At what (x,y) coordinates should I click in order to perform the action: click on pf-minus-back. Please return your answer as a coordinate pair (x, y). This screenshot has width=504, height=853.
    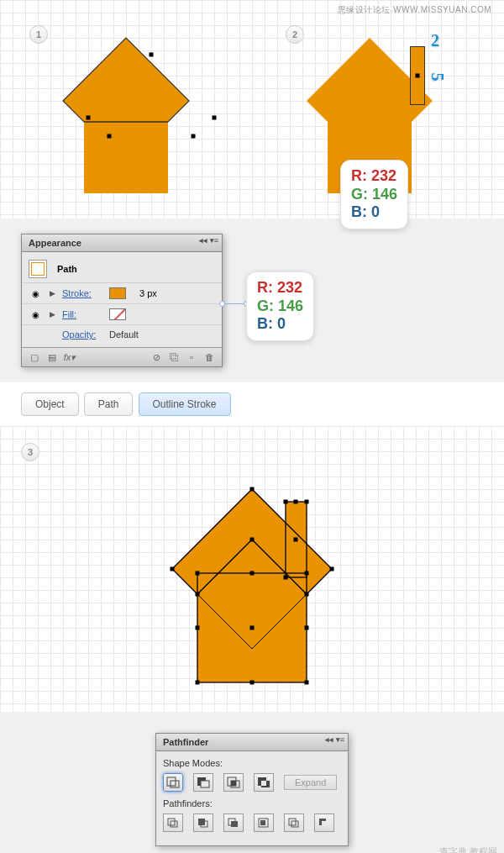
    Looking at the image, I should click on (324, 823).